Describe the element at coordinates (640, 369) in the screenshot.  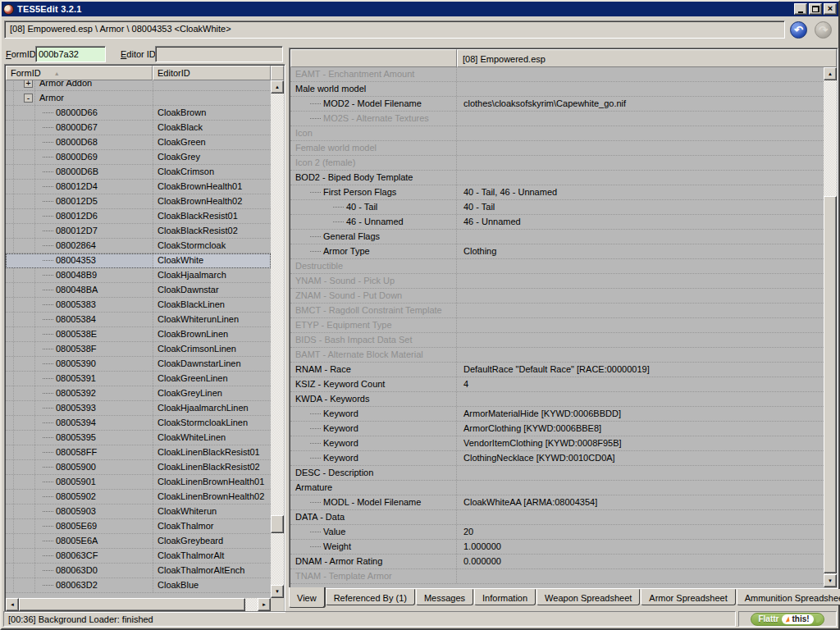
I see `field-value-cell: DefaultRace "Default Race" [RACE:0000001…` at that location.